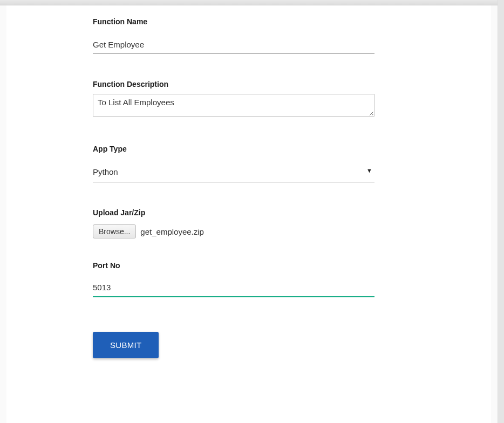 The width and height of the screenshot is (504, 423). I want to click on app-type-select: Python, so click(234, 174).